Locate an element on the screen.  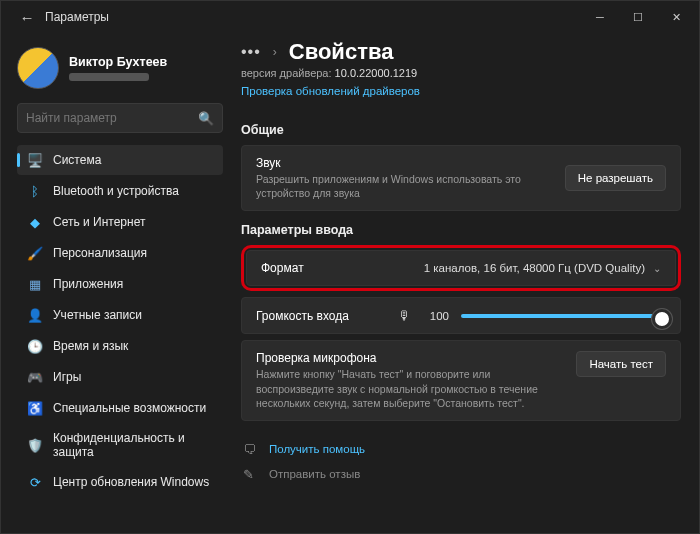
mic-test-desc: Нажмите кнопку "Начать тест" и поговорит… is located at coordinates (409, 388).